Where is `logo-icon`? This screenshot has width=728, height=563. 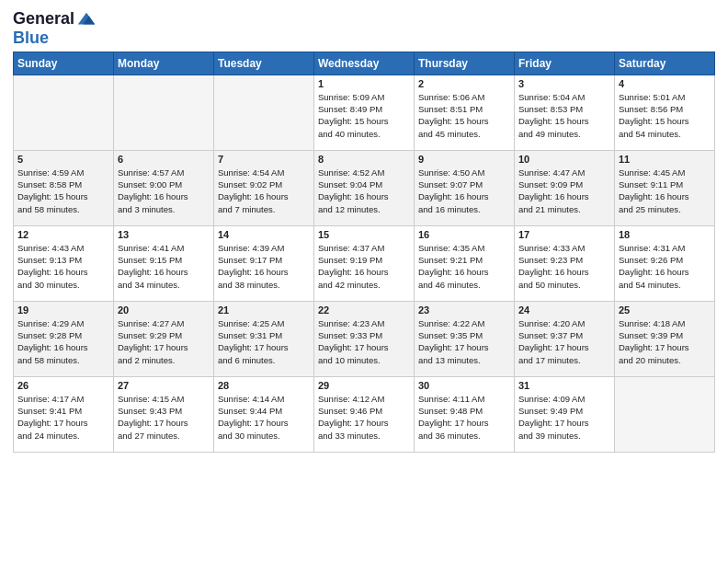
logo-icon is located at coordinates (86, 19).